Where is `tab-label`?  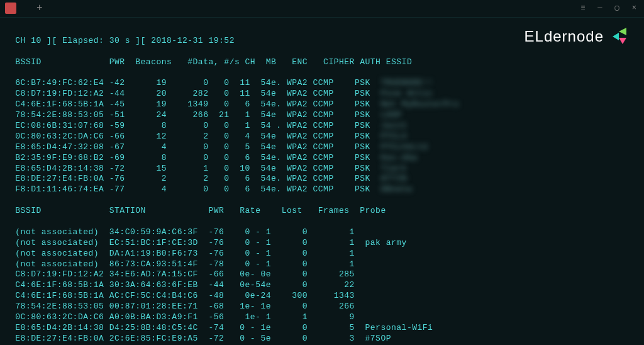
tab-label is located at coordinates (24, 8).